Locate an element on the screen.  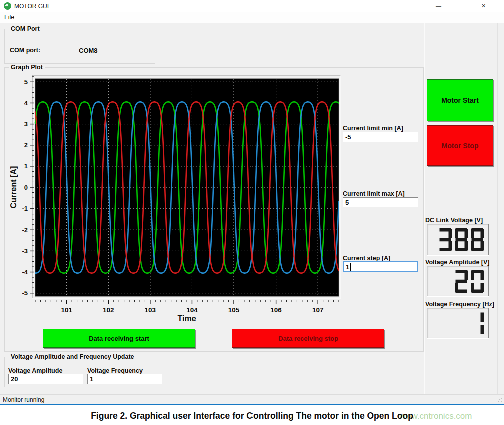
resize-grip-icon is located at coordinates (500, 400).